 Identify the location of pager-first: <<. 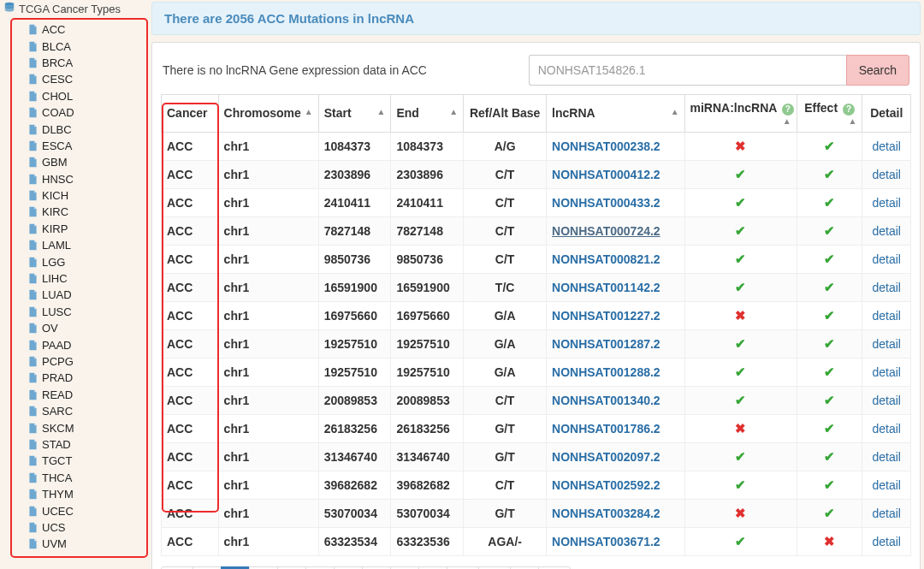
(177, 568).